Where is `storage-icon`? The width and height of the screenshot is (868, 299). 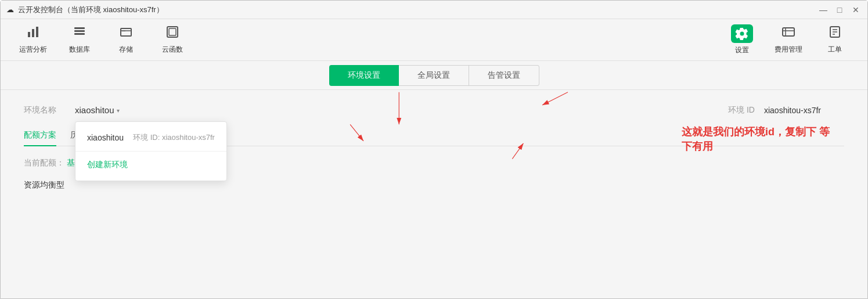
storage-icon is located at coordinates (126, 34).